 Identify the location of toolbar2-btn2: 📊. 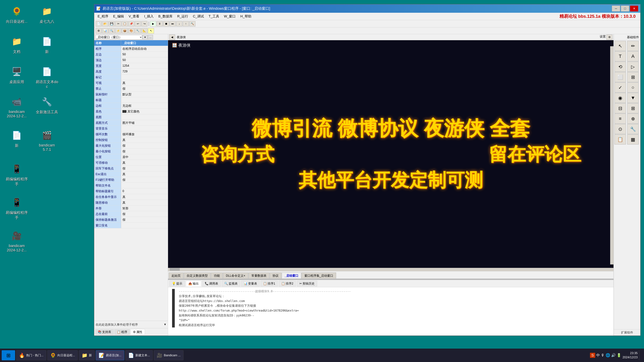
(105, 31).